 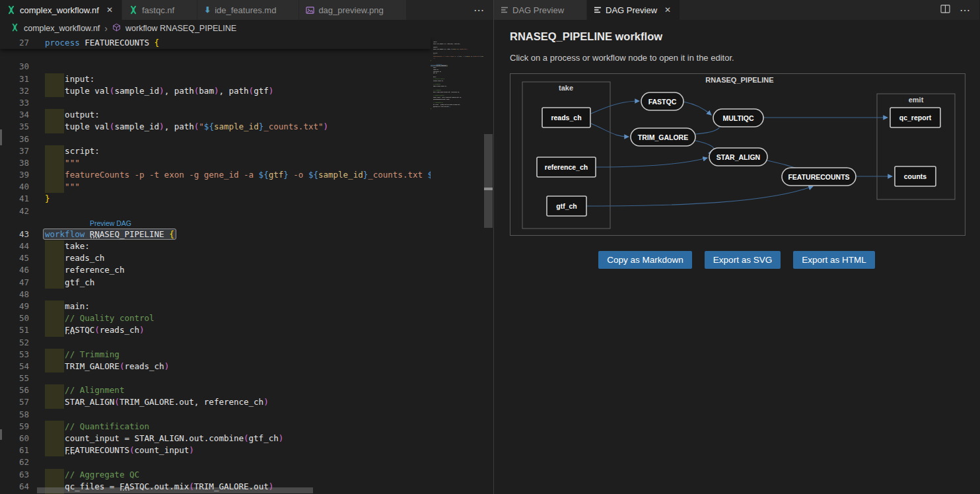 What do you see at coordinates (457, 265) in the screenshot?
I see `minimap: 3031 input:32 tuple val(sample_id), path…` at bounding box center [457, 265].